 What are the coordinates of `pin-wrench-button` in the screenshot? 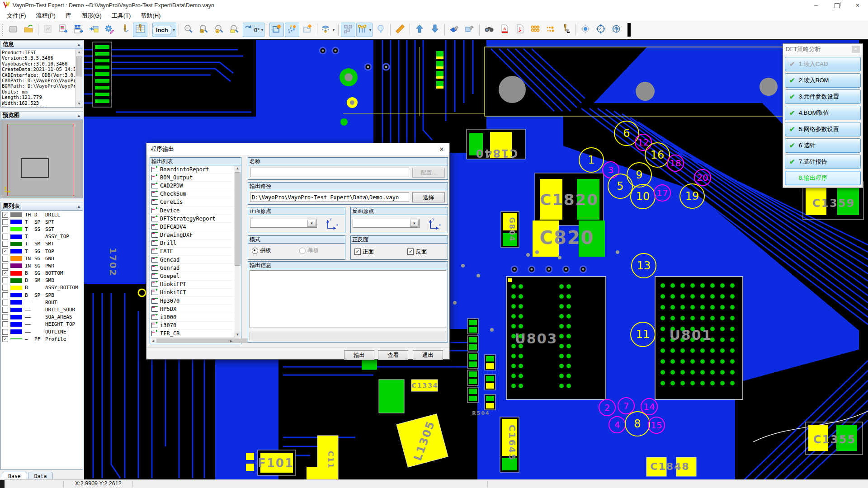 It's located at (566, 30).